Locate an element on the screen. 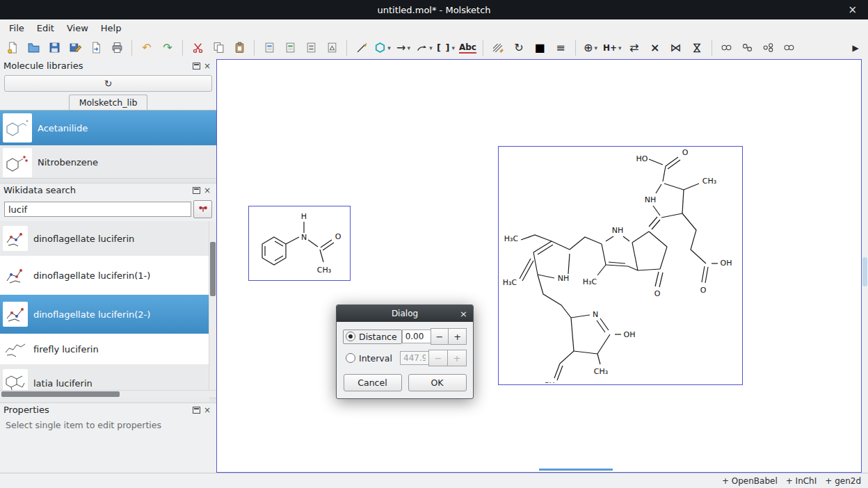 Image resolution: width=868 pixels, height=488 pixels. mol-template-3-icon is located at coordinates (768, 47).